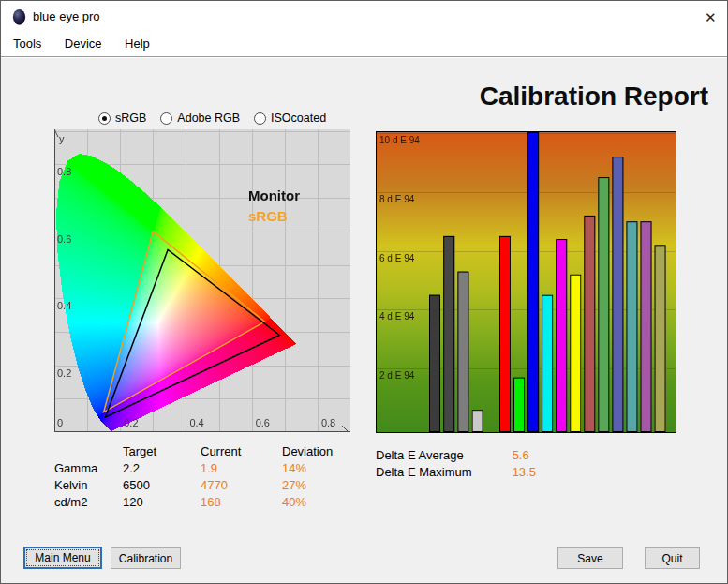  What do you see at coordinates (88, 452) in the screenshot?
I see `header-empty` at bounding box center [88, 452].